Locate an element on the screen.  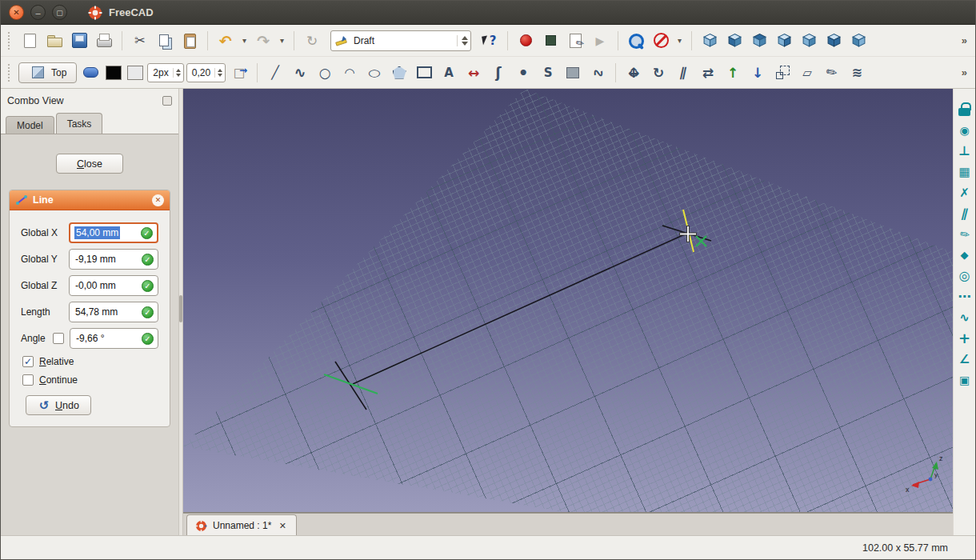
draft-facebinder-button is located at coordinates (573, 73).